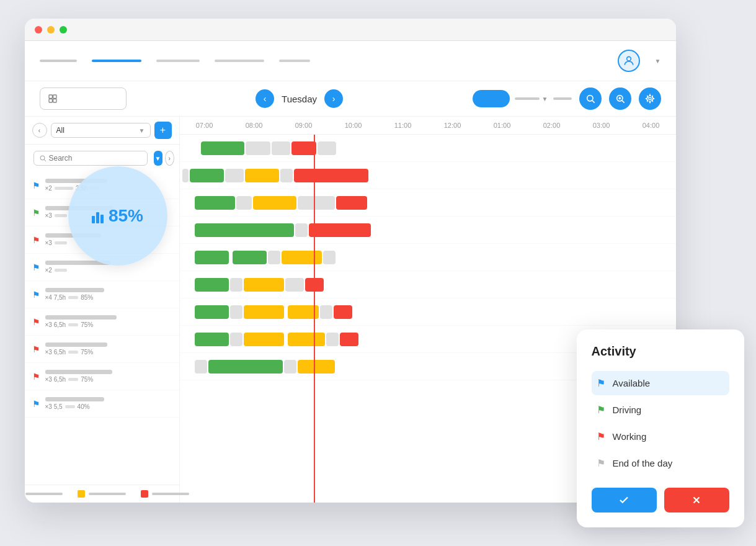 The width and height of the screenshot is (756, 546). I want to click on search-filter-button: ▼, so click(158, 158).